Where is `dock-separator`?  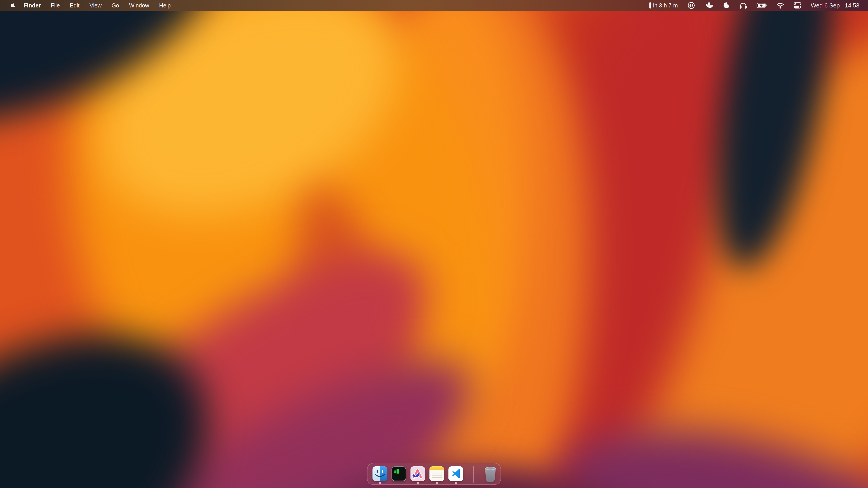 dock-separator is located at coordinates (474, 475).